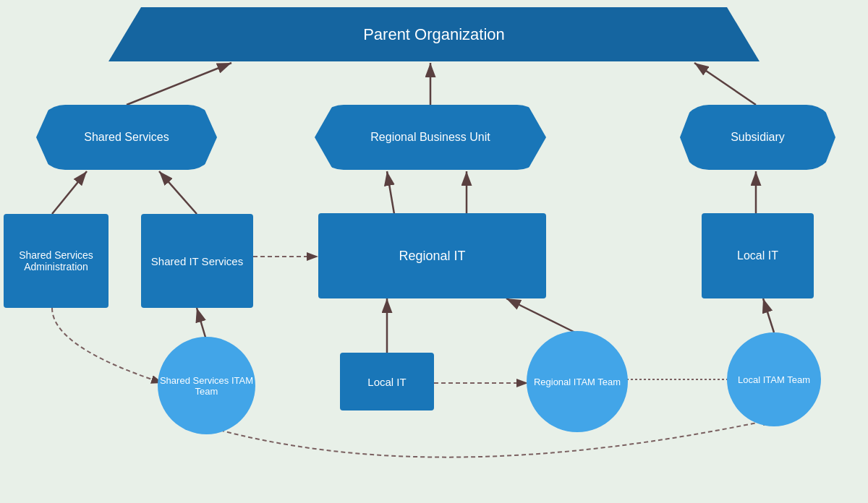  Describe the element at coordinates (197, 261) in the screenshot. I see `shared-it-services-node: Shared IT Services` at that location.